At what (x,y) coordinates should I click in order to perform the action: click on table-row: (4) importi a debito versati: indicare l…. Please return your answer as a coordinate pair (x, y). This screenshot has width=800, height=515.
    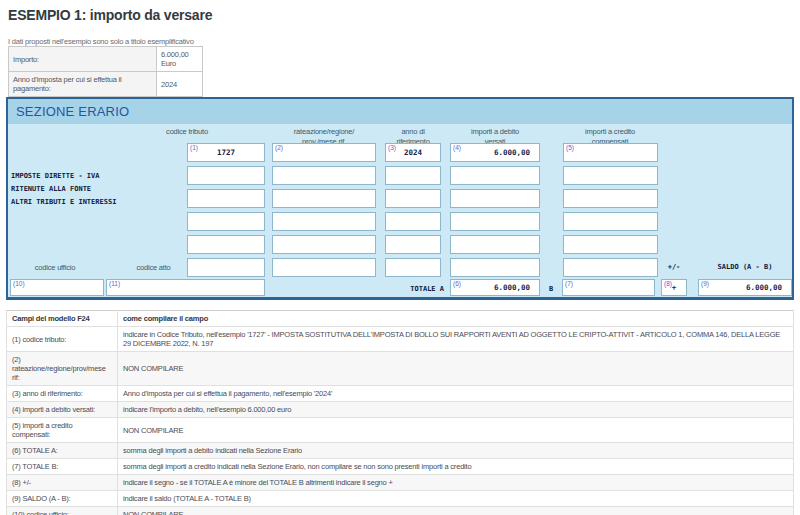
    Looking at the image, I should click on (400, 410).